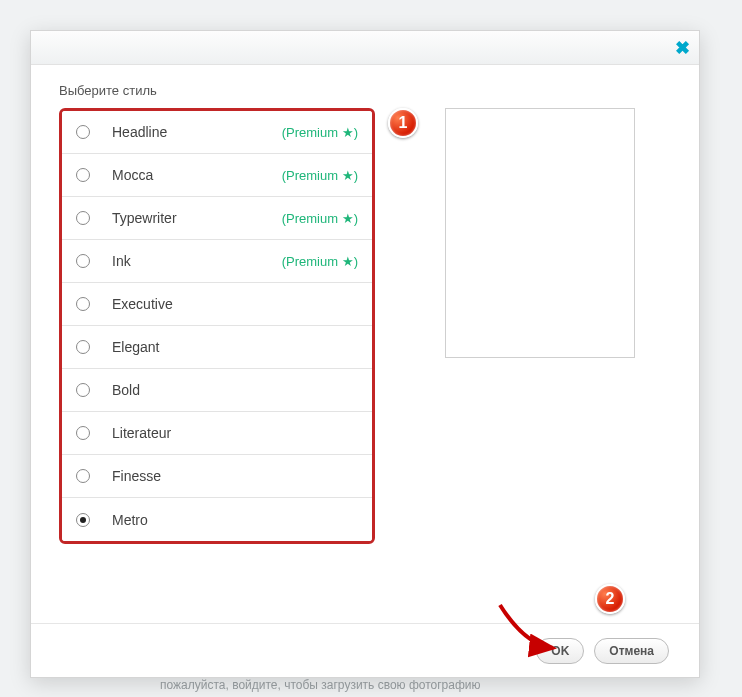  I want to click on cancel-button: Отмена, so click(632, 651).